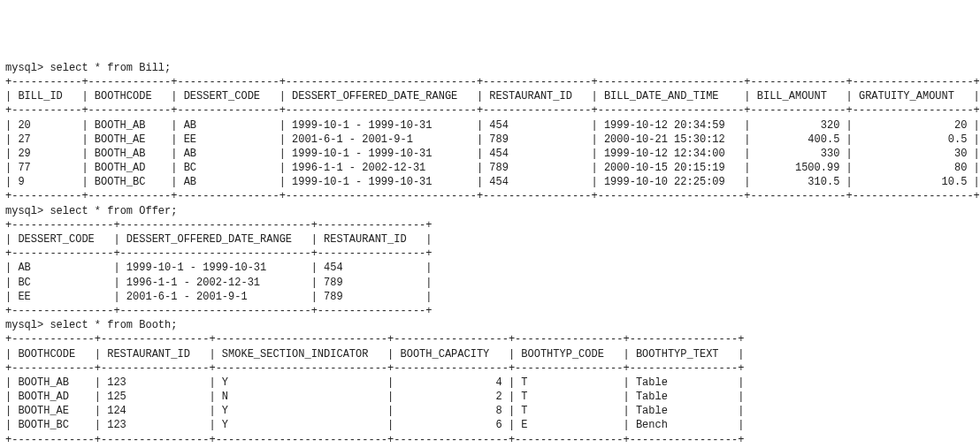 The width and height of the screenshot is (980, 448). I want to click on table-row: | 20 | BOOTH_AB | AB | 1999-10-1 - 1999-…, so click(490, 125).